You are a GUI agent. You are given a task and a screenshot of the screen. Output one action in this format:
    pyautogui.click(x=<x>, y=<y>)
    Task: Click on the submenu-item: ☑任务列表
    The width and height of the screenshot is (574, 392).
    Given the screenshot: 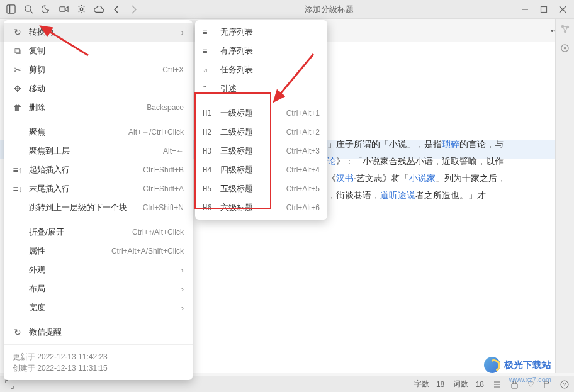 What is the action you would take?
    pyautogui.click(x=261, y=70)
    